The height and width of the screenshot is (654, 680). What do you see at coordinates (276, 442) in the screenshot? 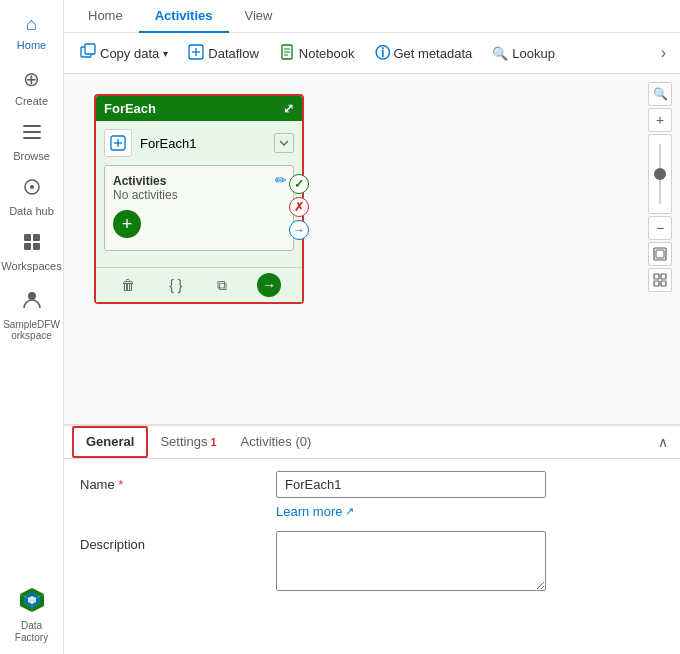
I see `tab-activities-panel: Activities (0)` at bounding box center [276, 442].